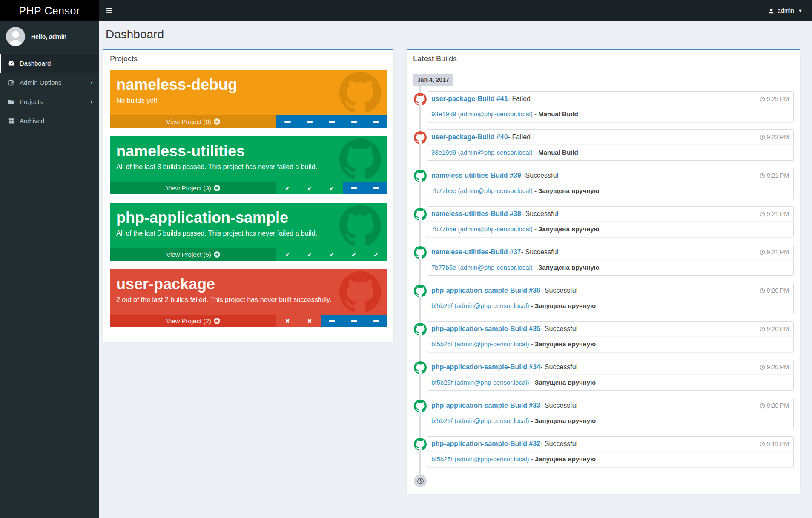 The width and height of the screenshot is (812, 518). I want to click on brand-title: PHP Censor, so click(49, 11).